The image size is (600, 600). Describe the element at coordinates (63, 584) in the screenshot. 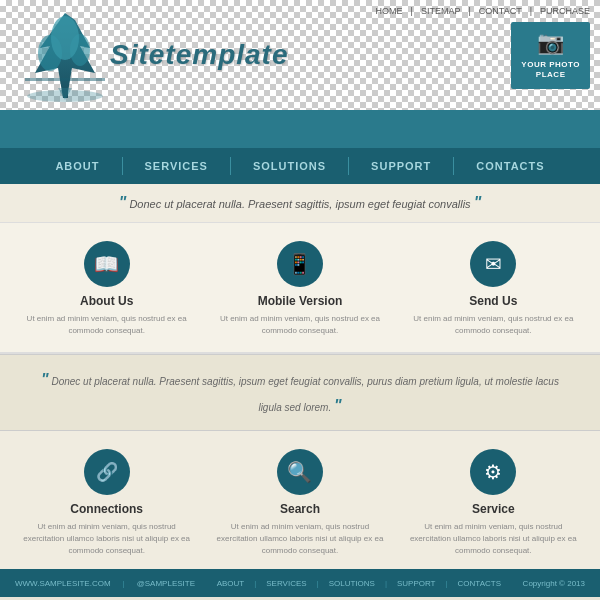

I see `footer-site-url: WWW.SAMPLESITE.COM` at that location.